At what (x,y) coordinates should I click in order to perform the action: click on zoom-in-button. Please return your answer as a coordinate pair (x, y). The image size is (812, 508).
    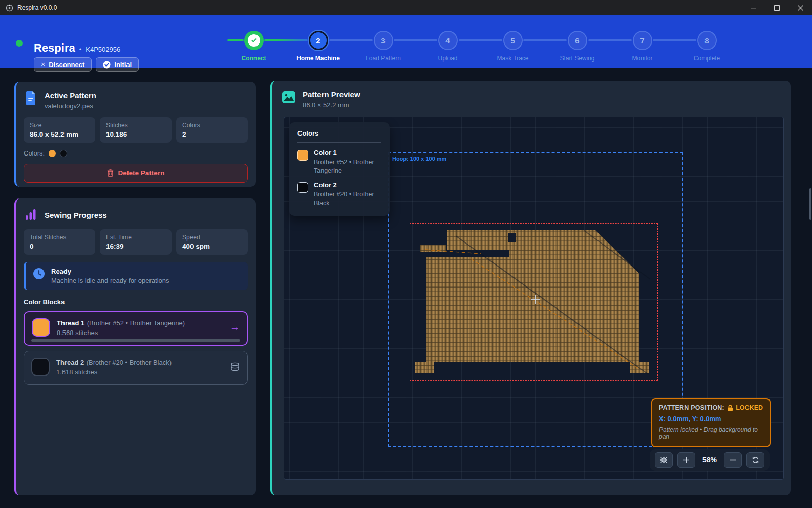
    Looking at the image, I should click on (686, 460).